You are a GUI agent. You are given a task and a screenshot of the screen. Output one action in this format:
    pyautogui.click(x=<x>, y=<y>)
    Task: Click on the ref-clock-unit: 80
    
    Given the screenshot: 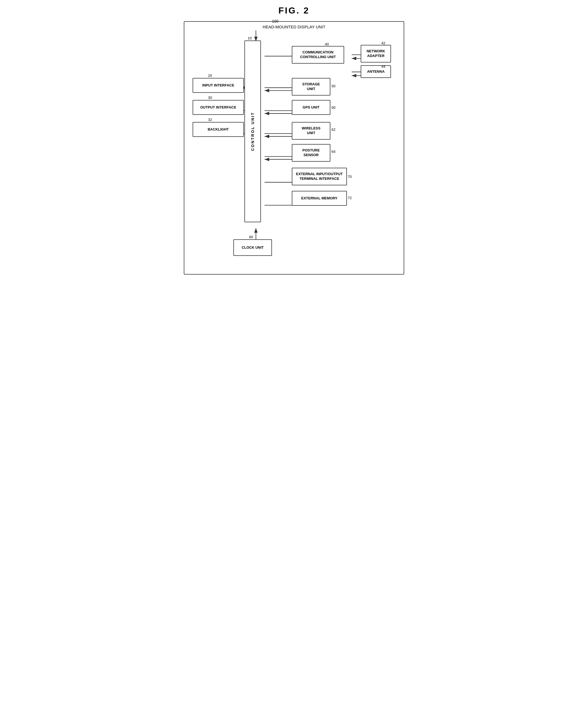 What is the action you would take?
    pyautogui.click(x=251, y=237)
    